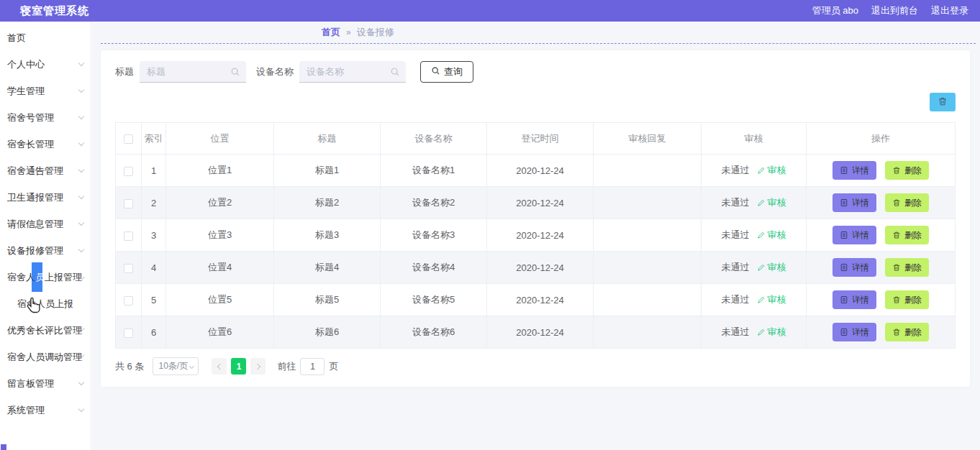 The image size is (980, 450). I want to click on cell-location: 位置3, so click(220, 236).